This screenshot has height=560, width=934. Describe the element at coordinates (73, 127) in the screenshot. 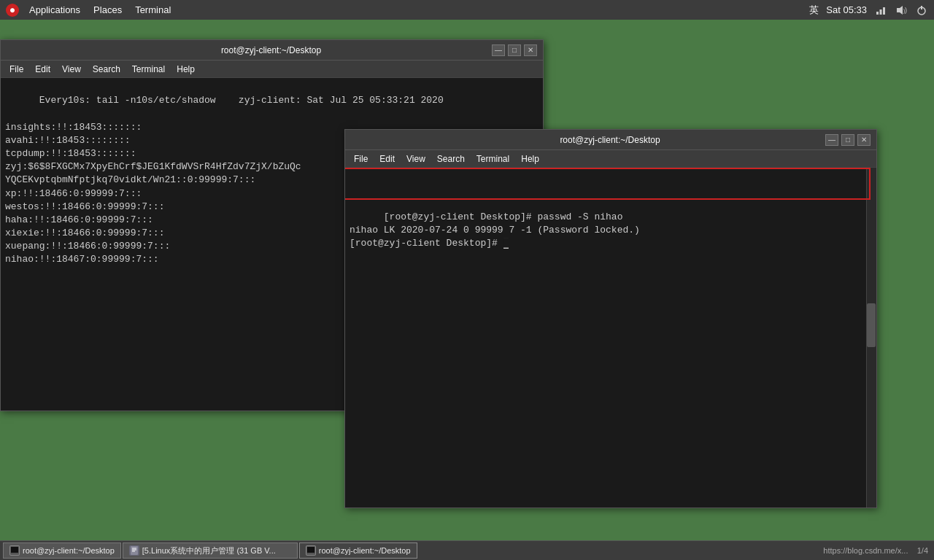

I see `term1-line-insights: insights:!!:18453:::::::` at that location.